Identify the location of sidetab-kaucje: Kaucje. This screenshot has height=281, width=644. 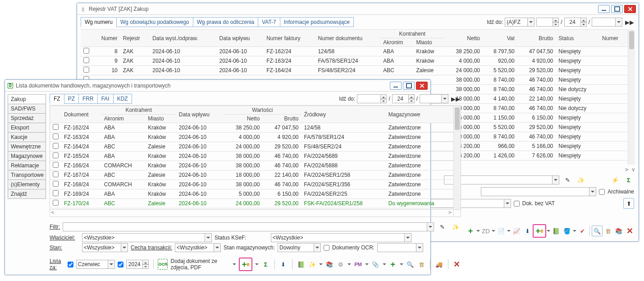
(27, 137).